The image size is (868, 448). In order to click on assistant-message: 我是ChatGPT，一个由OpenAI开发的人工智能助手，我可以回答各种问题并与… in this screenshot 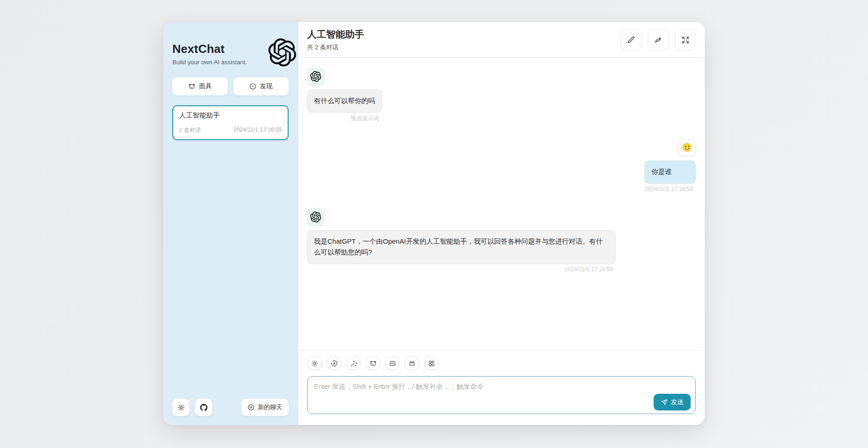, I will do `click(501, 241)`.